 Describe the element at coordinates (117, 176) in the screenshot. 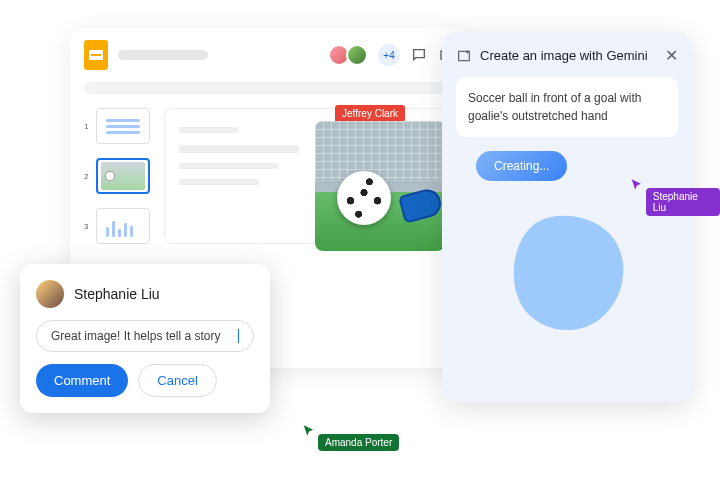

I see `thumb-row: 2` at that location.